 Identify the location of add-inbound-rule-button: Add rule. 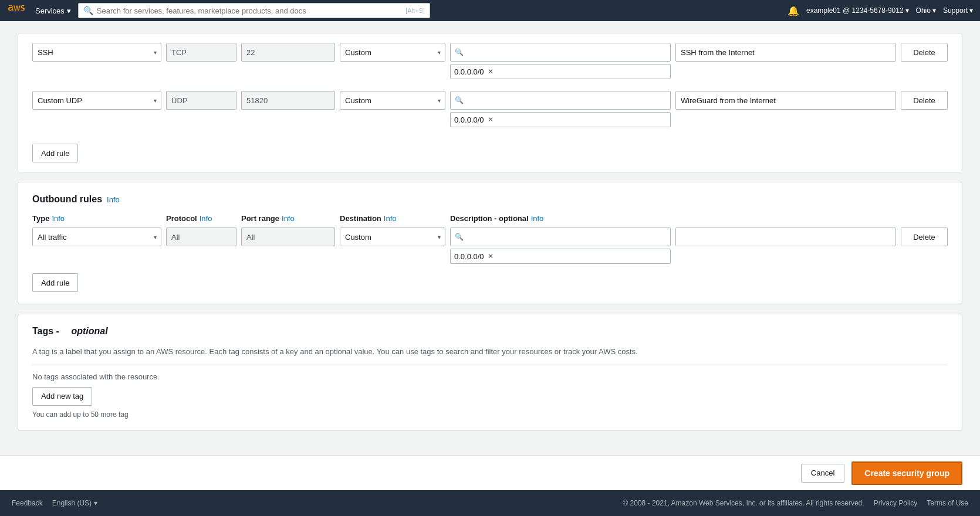
(55, 153).